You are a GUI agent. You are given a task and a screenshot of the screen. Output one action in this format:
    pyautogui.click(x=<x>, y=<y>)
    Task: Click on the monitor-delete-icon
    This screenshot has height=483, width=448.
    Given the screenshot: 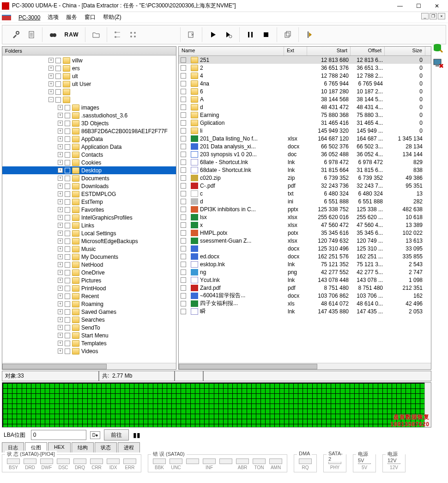 What is the action you would take?
    pyautogui.click(x=438, y=63)
    